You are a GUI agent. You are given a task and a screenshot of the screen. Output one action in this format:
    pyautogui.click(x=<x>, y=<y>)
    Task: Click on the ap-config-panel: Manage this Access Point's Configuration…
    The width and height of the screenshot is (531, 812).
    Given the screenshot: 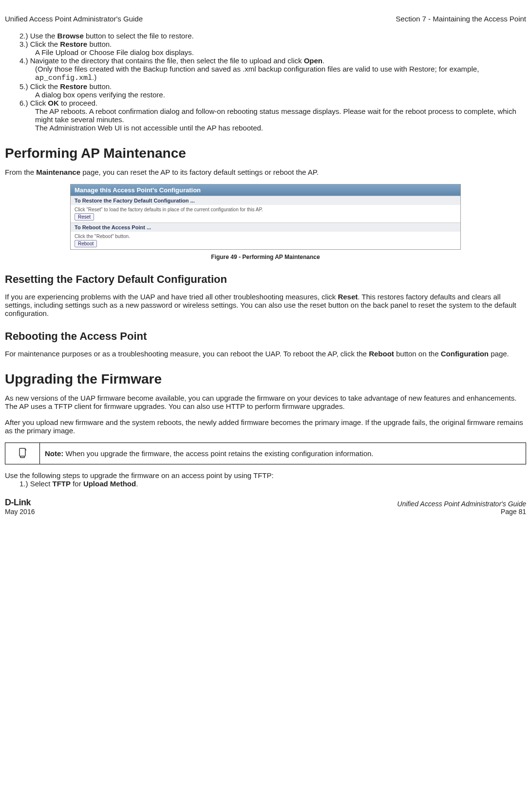 What is the action you would take?
    pyautogui.click(x=266, y=217)
    